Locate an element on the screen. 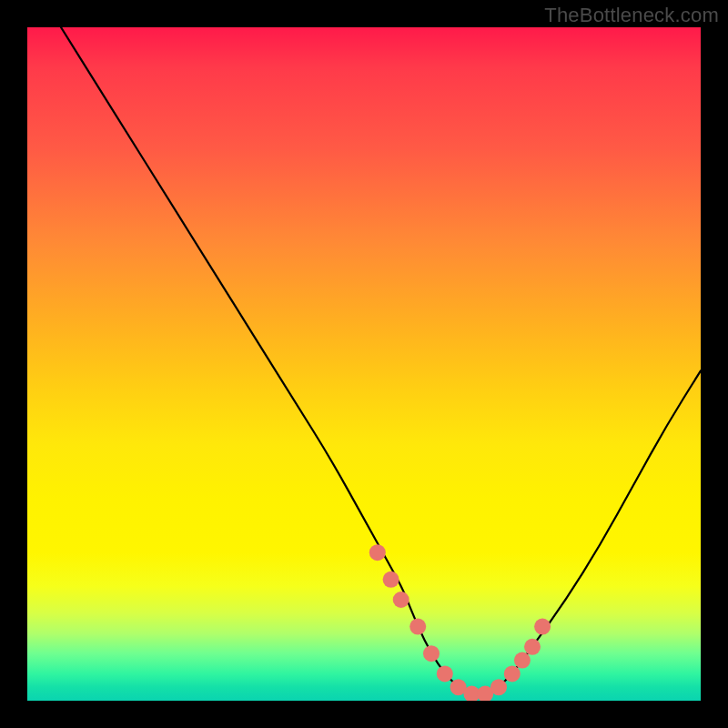 This screenshot has width=728, height=728. watermark-text: TheBottleneck.com is located at coordinates (632, 15).